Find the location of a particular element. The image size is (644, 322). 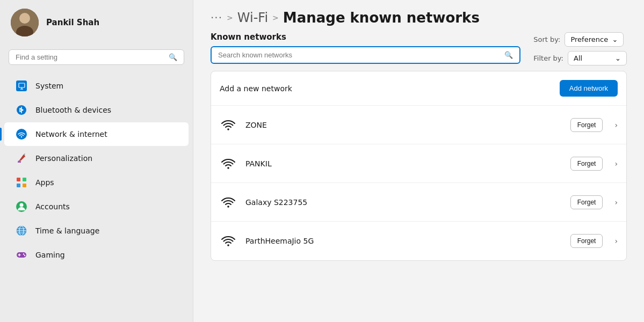

add-network-row: Add a new network Add network is located at coordinates (419, 89).